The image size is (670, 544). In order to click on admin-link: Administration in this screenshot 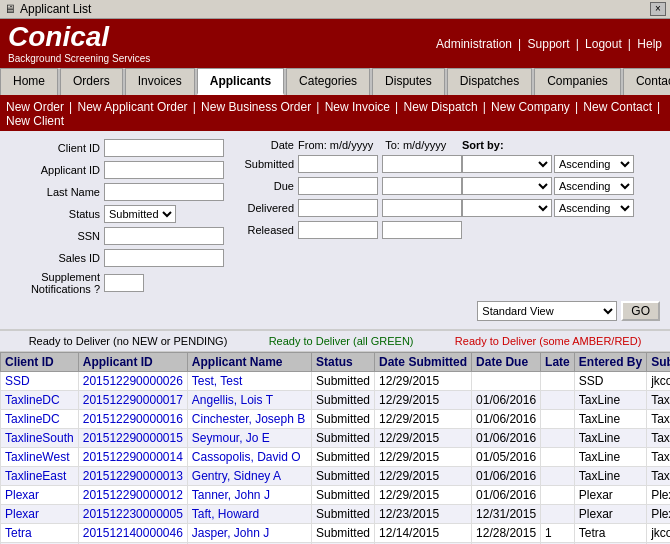, I will do `click(474, 44)`.